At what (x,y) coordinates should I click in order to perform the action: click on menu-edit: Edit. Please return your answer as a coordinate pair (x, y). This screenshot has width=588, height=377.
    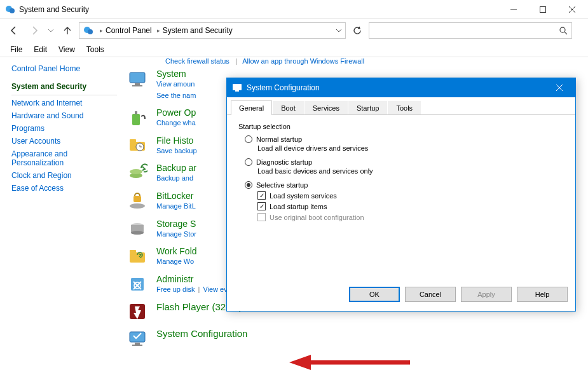
    Looking at the image, I should click on (41, 50).